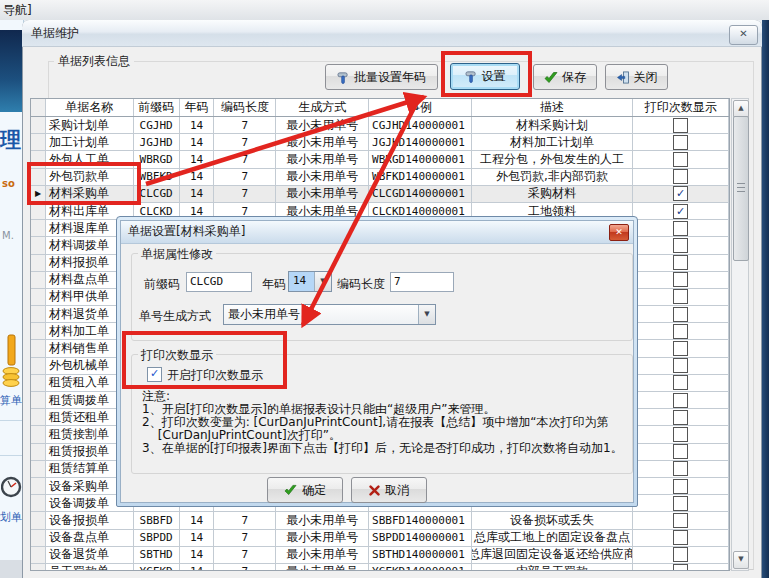  What do you see at coordinates (361, 284) in the screenshot?
I see `length-label: 编码长度` at bounding box center [361, 284].